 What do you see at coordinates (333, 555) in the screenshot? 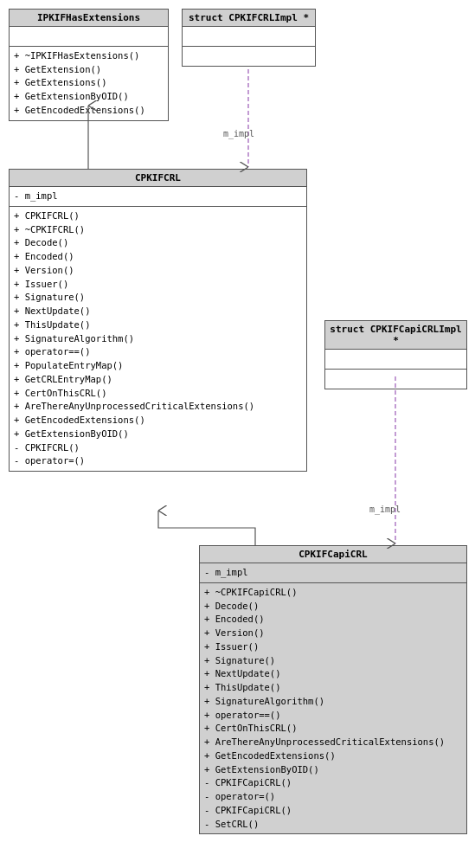
I see `cpkif-capi-crl-title: CPKIFCapiCRL` at bounding box center [333, 555].